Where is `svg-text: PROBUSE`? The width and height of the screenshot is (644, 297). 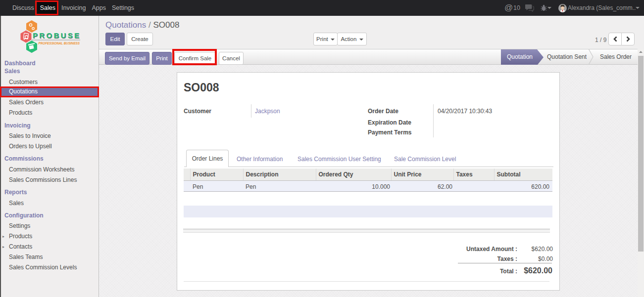 svg-text: PROBUSE is located at coordinates (56, 36).